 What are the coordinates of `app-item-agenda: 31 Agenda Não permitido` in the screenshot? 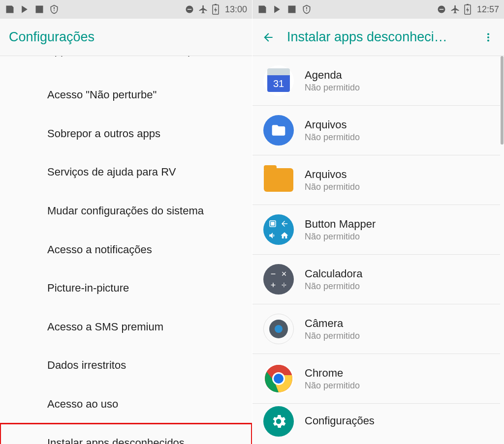 It's located at (376, 81).